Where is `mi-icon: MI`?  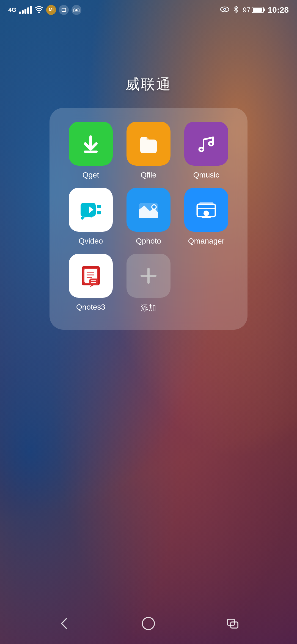 mi-icon: MI is located at coordinates (51, 10).